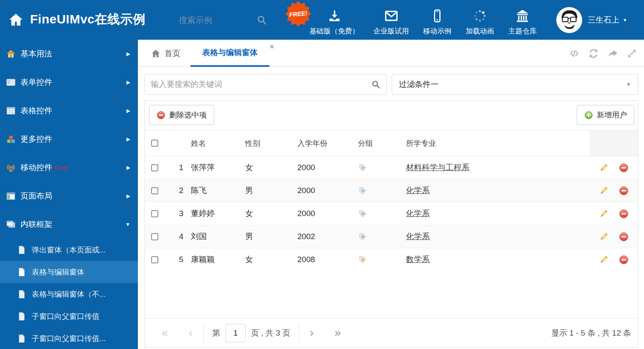 The height and width of the screenshot is (349, 644). Describe the element at coordinates (11, 139) in the screenshot. I see `cubes-icon` at that location.